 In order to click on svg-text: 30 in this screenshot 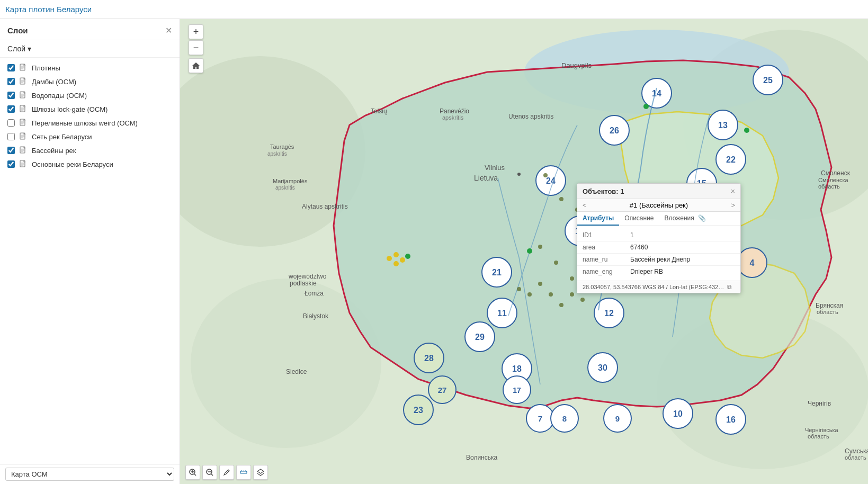, I will do `click(603, 368)`.